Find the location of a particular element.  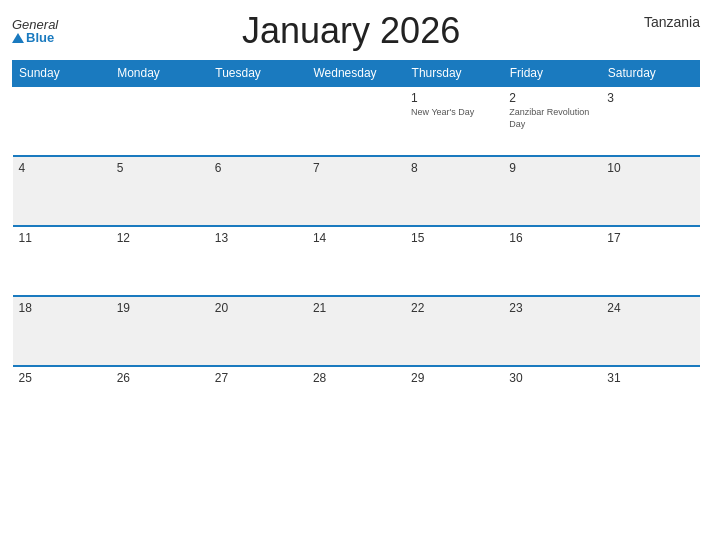

day-number: 9 is located at coordinates (552, 168).